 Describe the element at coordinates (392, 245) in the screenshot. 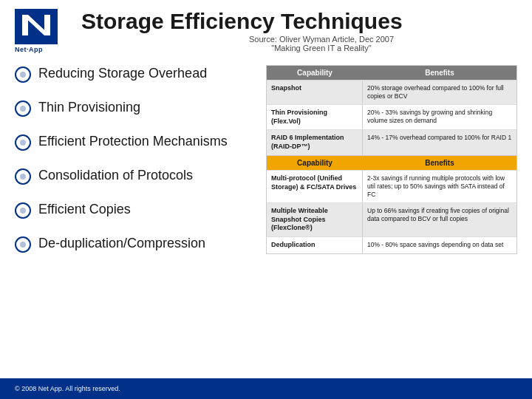

I see `table-row: Deduplication 10% - 80% space savings de…` at that location.